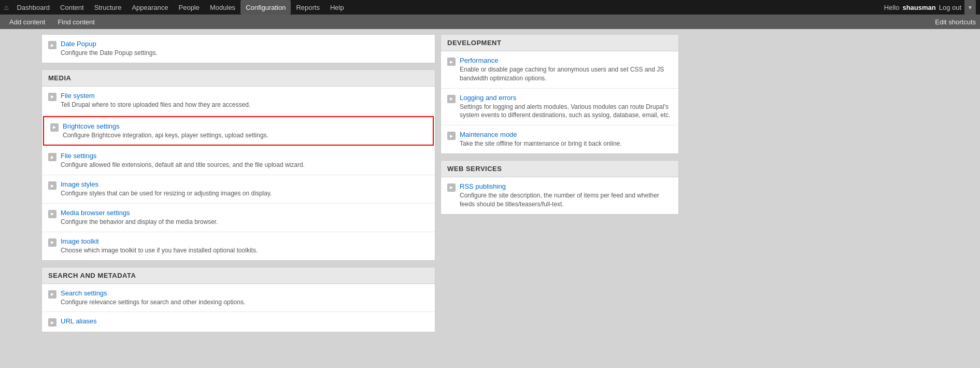 The width and height of the screenshot is (980, 368). I want to click on performance-desc: Enable or disable page caching for anony…, so click(566, 74).